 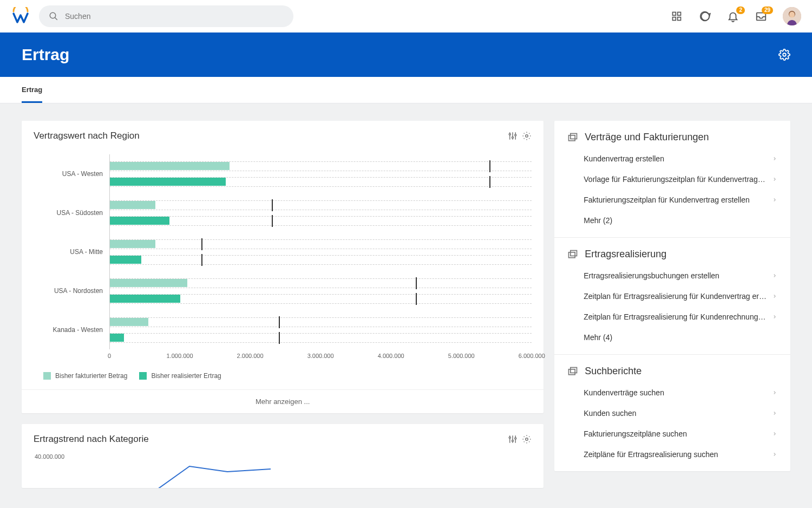 What do you see at coordinates (109, 356) in the screenshot?
I see `x-tick: 0` at bounding box center [109, 356].